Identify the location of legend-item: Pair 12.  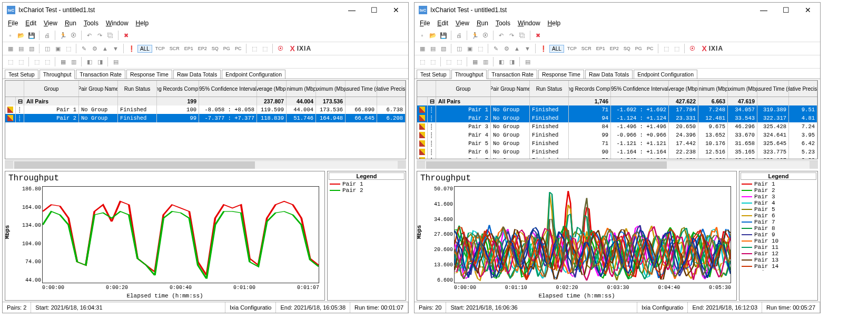
(778, 254).